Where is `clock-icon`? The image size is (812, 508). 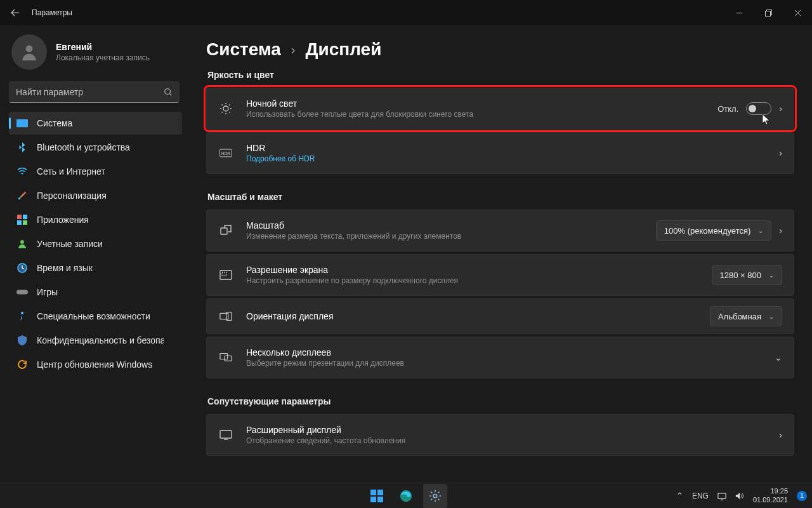 clock-icon is located at coordinates (22, 268).